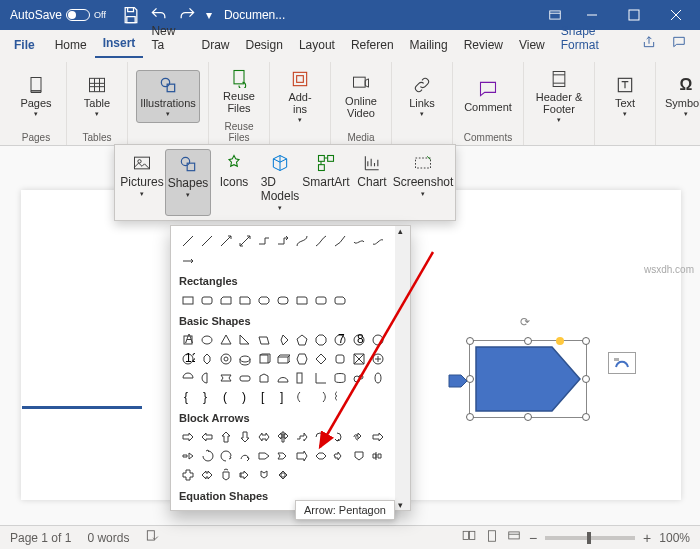 The image size is (700, 549). Describe the element at coordinates (625, 96) in the screenshot. I see `text-button: Text▾` at that location.